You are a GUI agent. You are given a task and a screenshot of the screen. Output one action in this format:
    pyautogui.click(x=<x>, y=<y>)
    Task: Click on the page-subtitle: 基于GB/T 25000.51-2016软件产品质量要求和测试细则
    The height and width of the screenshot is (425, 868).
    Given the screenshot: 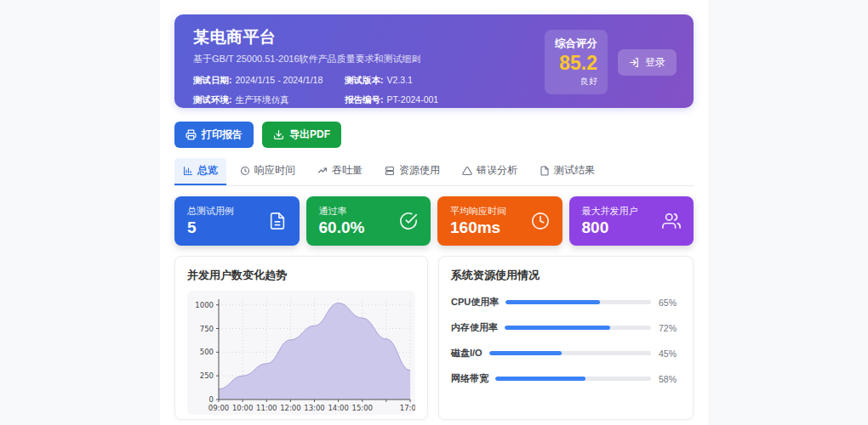 What is the action you would take?
    pyautogui.click(x=316, y=60)
    